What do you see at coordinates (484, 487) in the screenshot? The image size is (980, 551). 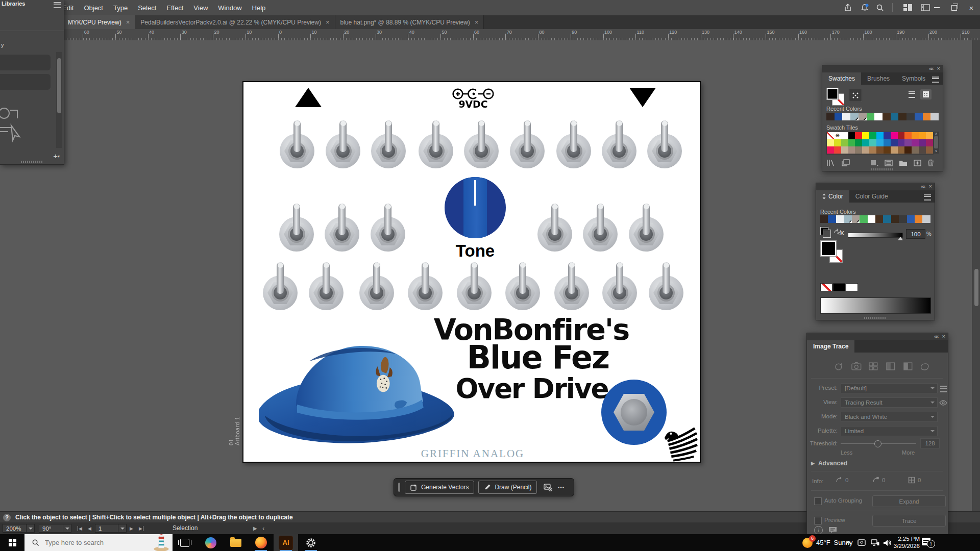 I see `contextual-taskbar: Generate Vectors Draw (Pencil) •••` at bounding box center [484, 487].